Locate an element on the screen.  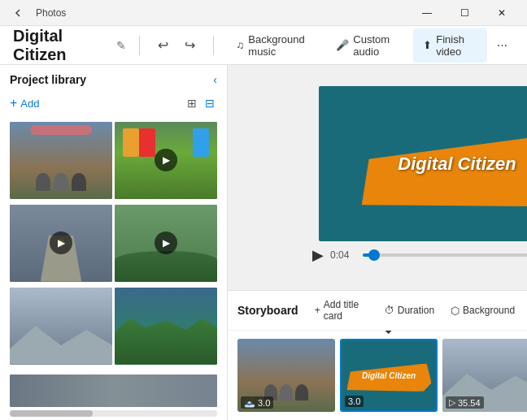
maximize-button: ☐ is located at coordinates (464, 13).